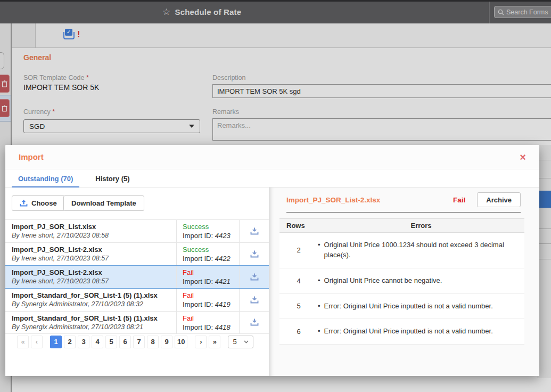 This screenshot has width=551, height=392. What do you see at coordinates (84, 342) in the screenshot?
I see `pagination-page-3: 3` at bounding box center [84, 342].